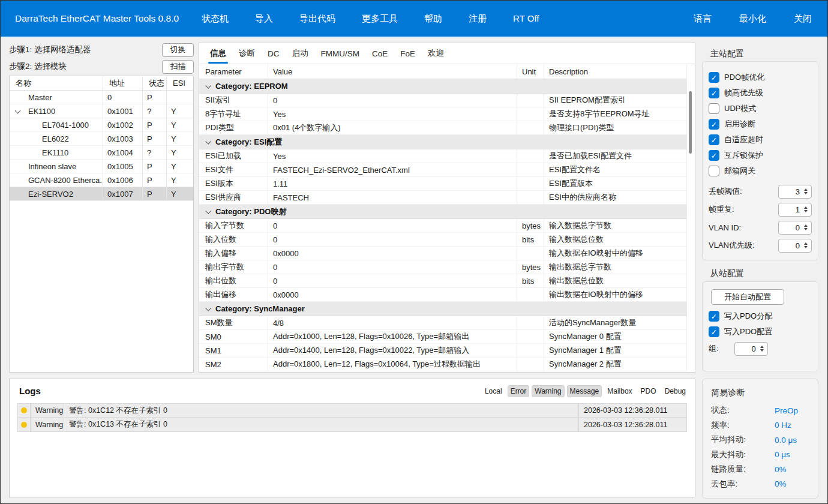 The image size is (828, 504). What do you see at coordinates (30, 391) in the screenshot?
I see `logs-title: Logs` at bounding box center [30, 391].